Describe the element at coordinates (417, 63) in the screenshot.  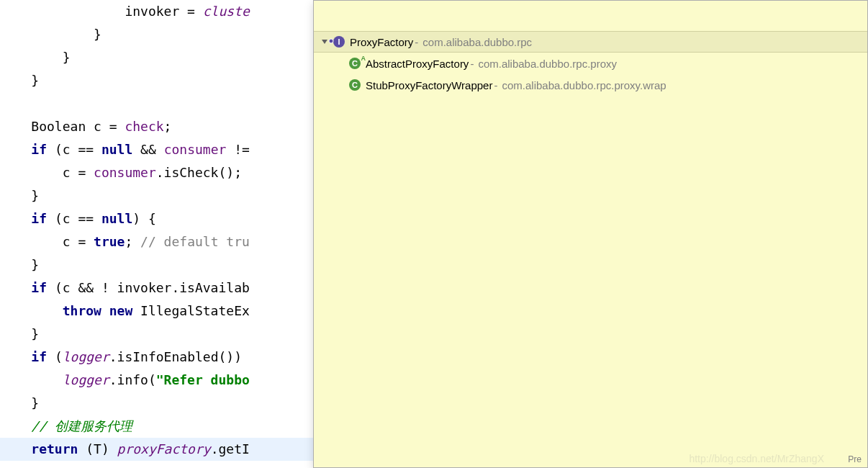
I see `tree-child-name: AbstractProxyFactory` at that location.